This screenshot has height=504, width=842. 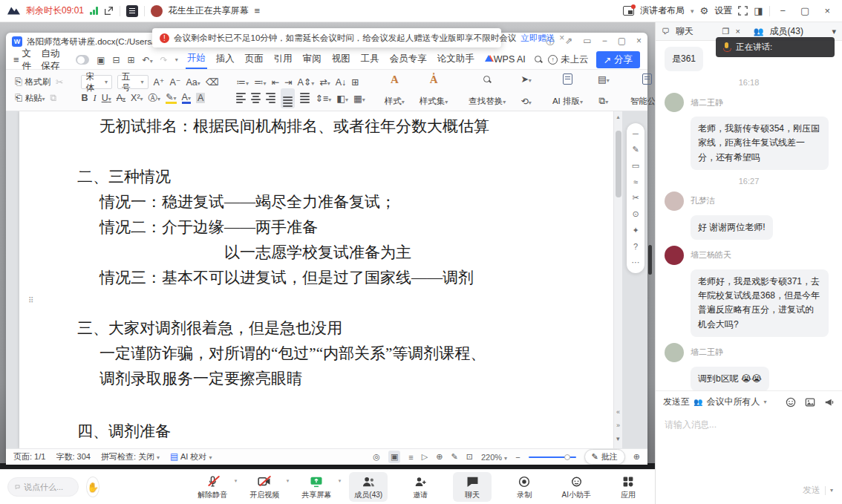 What do you see at coordinates (538, 59) in the screenshot?
I see `search-icon` at bounding box center [538, 59].